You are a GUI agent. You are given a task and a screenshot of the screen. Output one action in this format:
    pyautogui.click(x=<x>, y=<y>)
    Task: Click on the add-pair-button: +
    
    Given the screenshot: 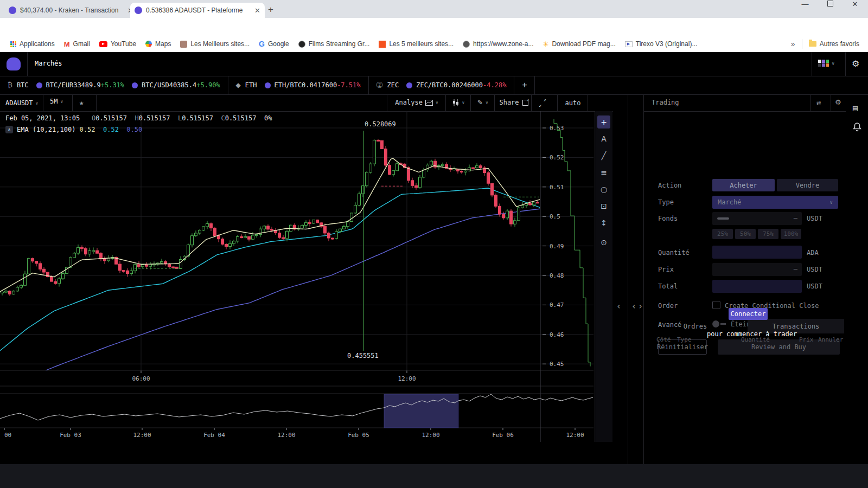 What is the action you would take?
    pyautogui.click(x=524, y=85)
    